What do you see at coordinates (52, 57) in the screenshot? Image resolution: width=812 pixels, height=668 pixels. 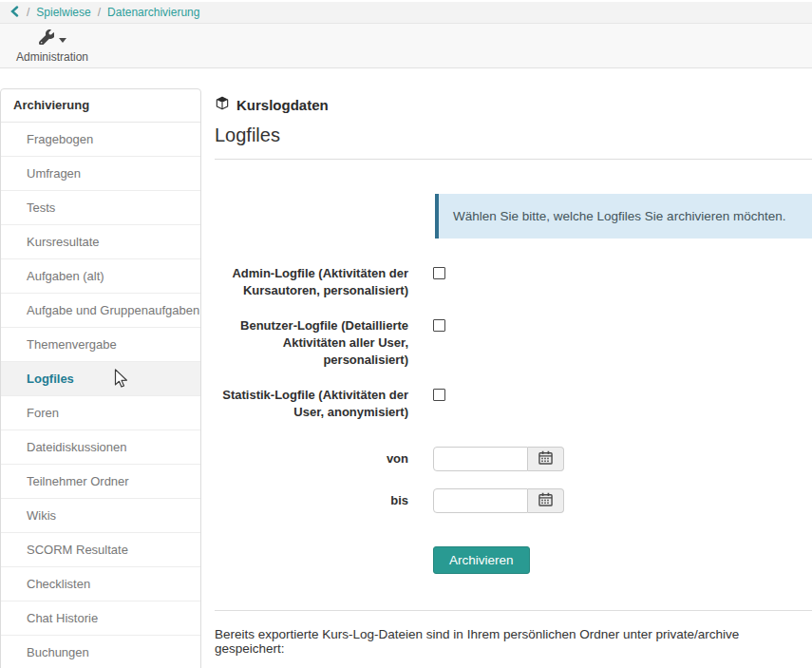 I see `administration-label: Administration` at bounding box center [52, 57].